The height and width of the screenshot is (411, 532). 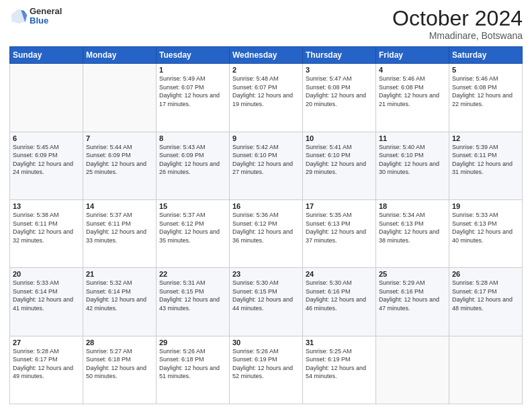 What do you see at coordinates (412, 98) in the screenshot?
I see `table-row: 4Sunrise: 5:46 AMSunset: 6:08 PMDaylight…` at bounding box center [412, 98].